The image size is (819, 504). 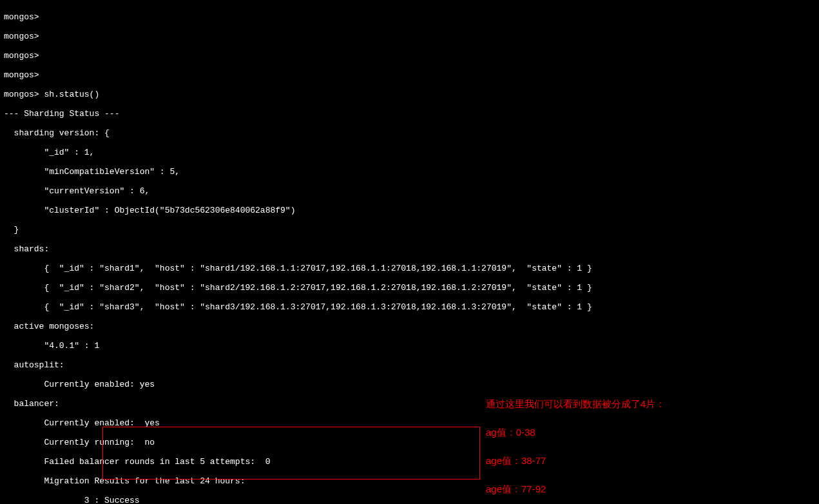 What do you see at coordinates (137, 461) in the screenshot?
I see `terminal-line: Failed balancer rounds in last 5 attempt…` at bounding box center [137, 461].